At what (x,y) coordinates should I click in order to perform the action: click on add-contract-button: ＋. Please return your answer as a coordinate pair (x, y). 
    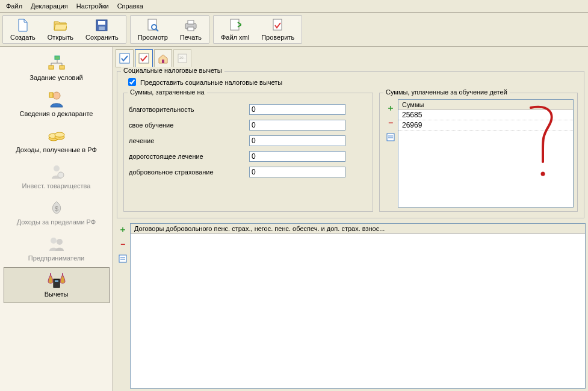
    Looking at the image, I should click on (123, 230).